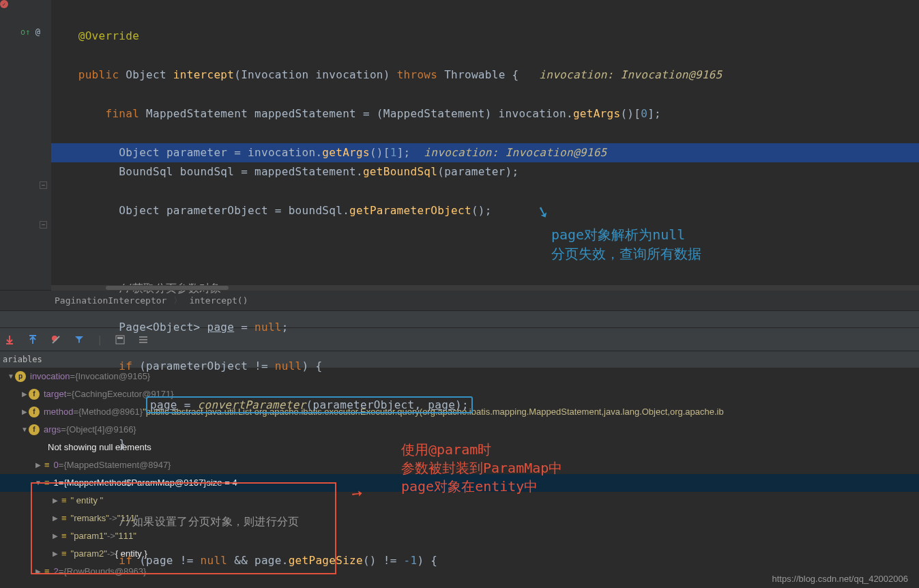  What do you see at coordinates (109, 35) in the screenshot?
I see `annotation: @Override` at bounding box center [109, 35].